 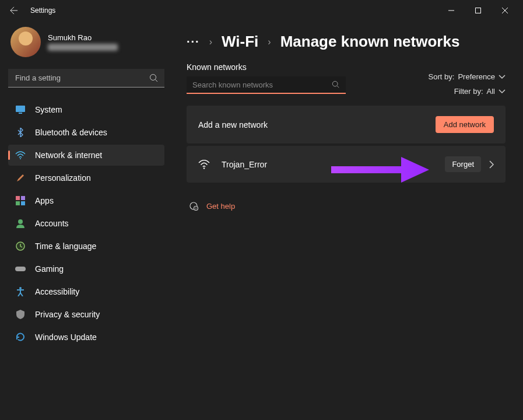 What do you see at coordinates (240, 42) in the screenshot?
I see `breadcrumb-wifi: Wi-Fi` at bounding box center [240, 42].